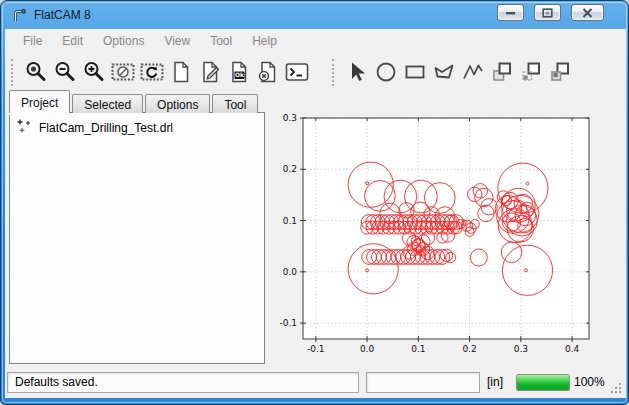  Describe the element at coordinates (64, 72) in the screenshot. I see `zoom-out-button` at that location.